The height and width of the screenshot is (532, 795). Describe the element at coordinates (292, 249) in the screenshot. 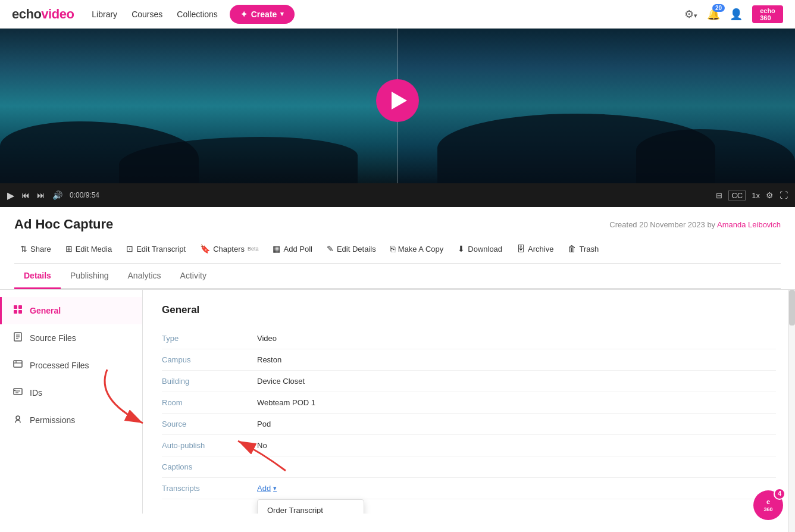

I see `add-poll-button: ▦ Add Poll` at that location.